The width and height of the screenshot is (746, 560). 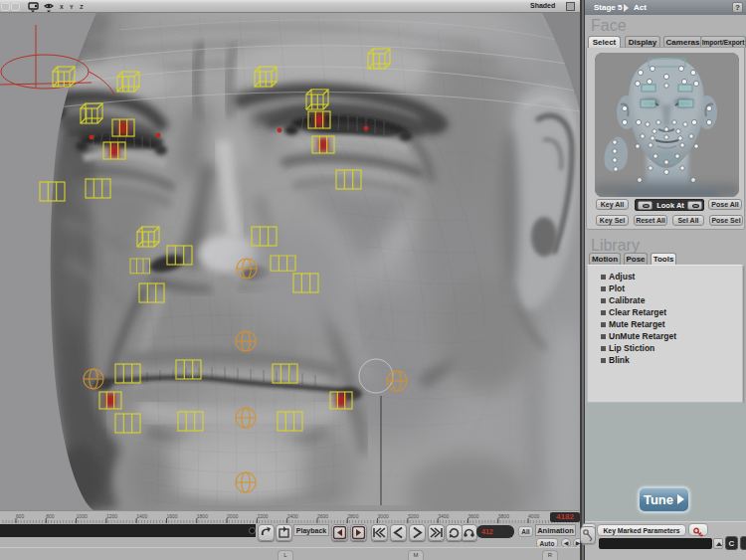 I want to click on svg-text: 2400, so click(x=292, y=516).